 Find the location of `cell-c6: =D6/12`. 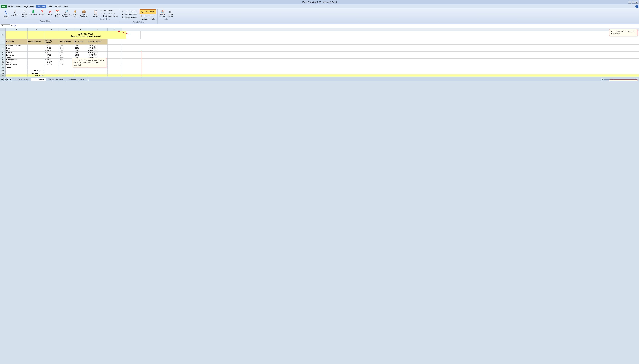

cell-c6: =D6/12 is located at coordinates (52, 52).